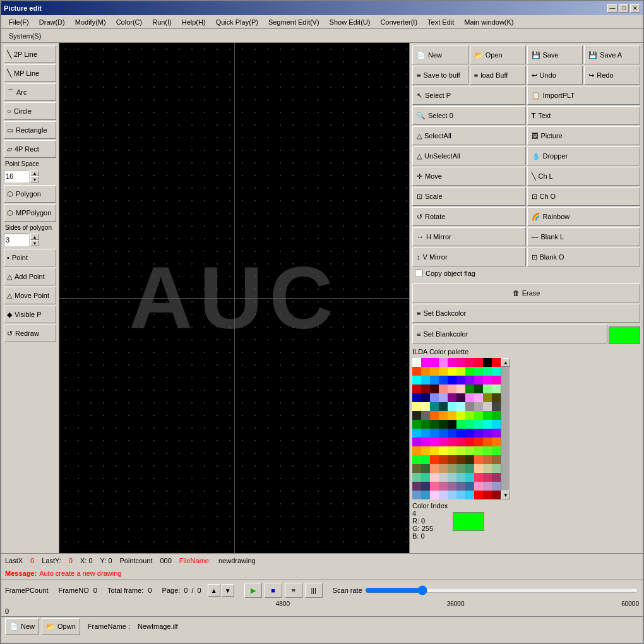 This screenshot has height=644, width=644. What do you see at coordinates (584, 136) in the screenshot?
I see `btn-picture: 🖼 Picture` at bounding box center [584, 136].